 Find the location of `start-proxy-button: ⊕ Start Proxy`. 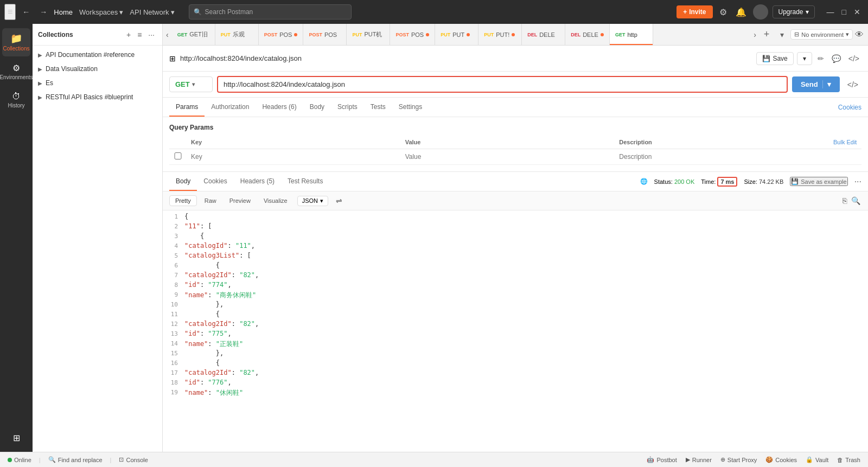

start-proxy-button: ⊕ Start Proxy is located at coordinates (739, 460).